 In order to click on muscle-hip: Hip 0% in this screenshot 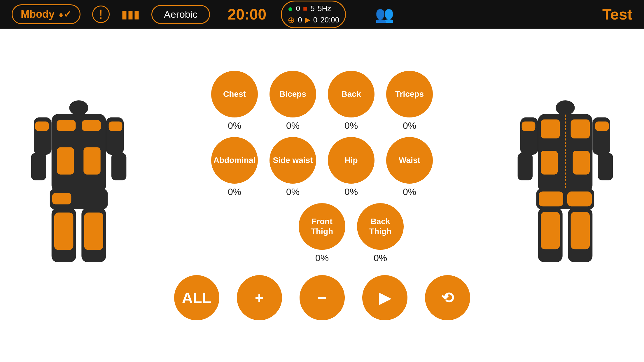, I will do `click(351, 167)`.